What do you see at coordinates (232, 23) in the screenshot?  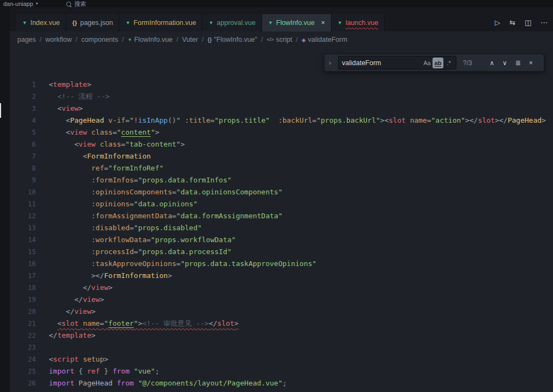 I see `tab-approval-vue: ▼approval.vue` at bounding box center [232, 23].